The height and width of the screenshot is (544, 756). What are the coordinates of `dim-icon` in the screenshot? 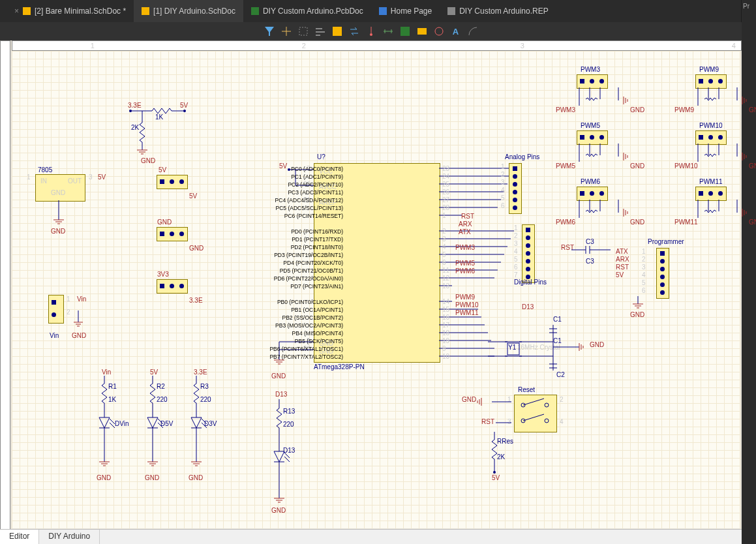 It's located at (388, 31).